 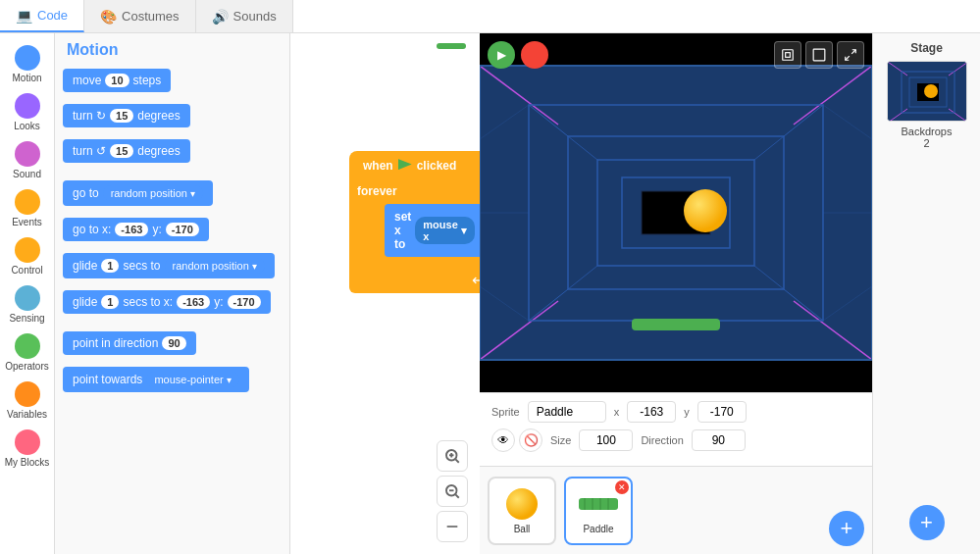 What do you see at coordinates (27, 106) in the screenshot?
I see `looks-circle` at bounding box center [27, 106].